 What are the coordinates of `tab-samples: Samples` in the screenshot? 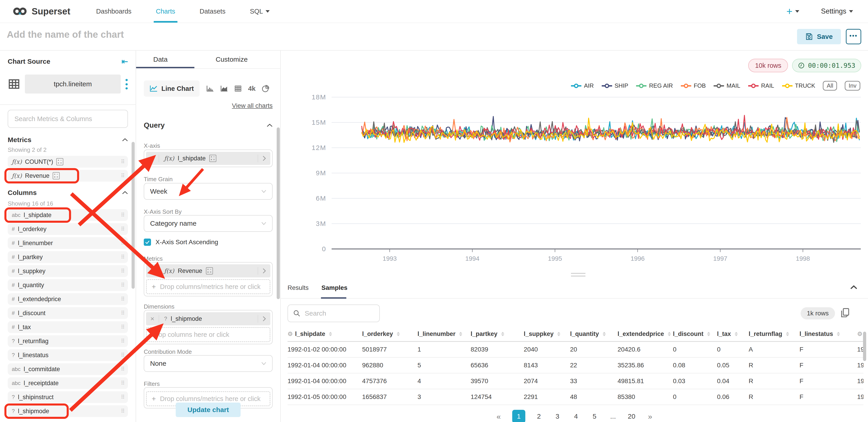 It's located at (334, 288).